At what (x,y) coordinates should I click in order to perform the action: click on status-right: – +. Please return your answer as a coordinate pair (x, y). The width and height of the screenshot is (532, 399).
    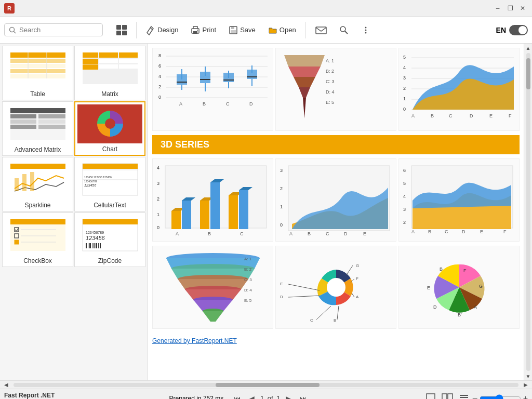
    Looking at the image, I should click on (476, 396).